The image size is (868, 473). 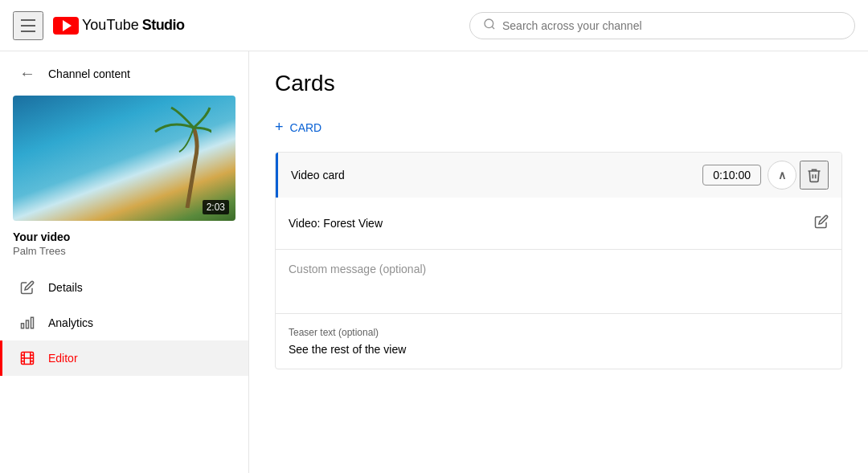 What do you see at coordinates (179, 156) in the screenshot?
I see `palm-tree-decoration` at bounding box center [179, 156].